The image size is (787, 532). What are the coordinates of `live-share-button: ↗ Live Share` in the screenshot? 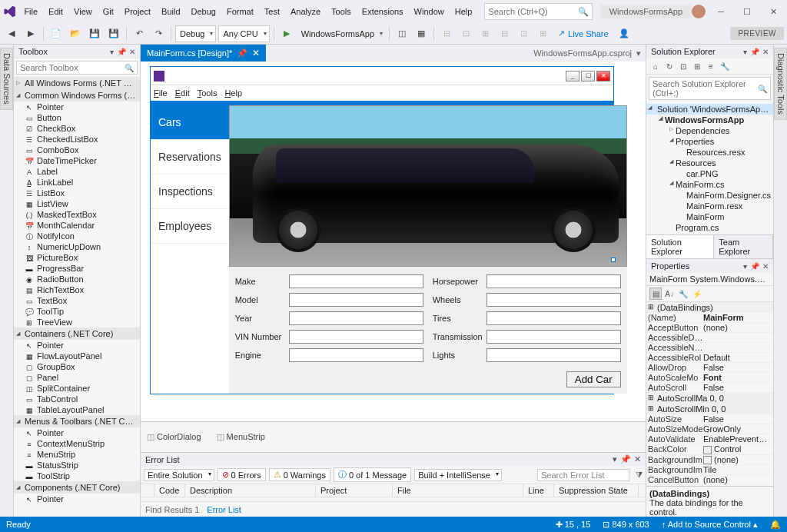 It's located at (583, 34).